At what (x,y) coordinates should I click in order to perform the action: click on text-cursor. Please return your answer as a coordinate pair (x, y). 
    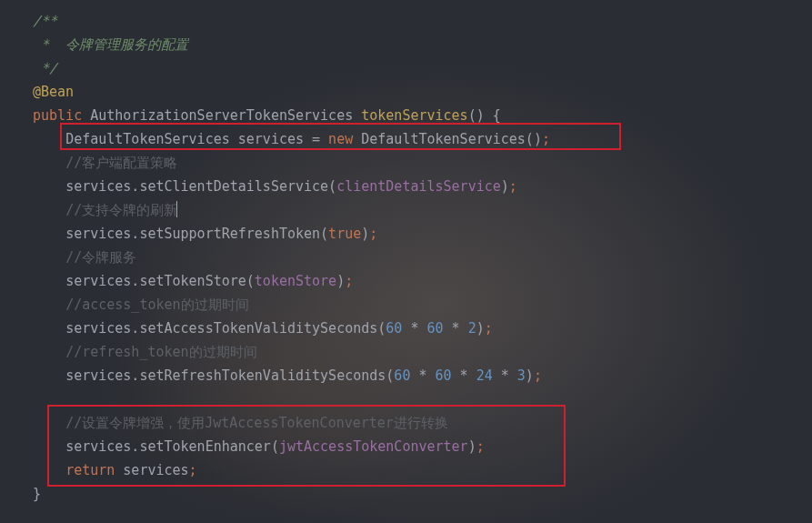
    Looking at the image, I should click on (176, 209).